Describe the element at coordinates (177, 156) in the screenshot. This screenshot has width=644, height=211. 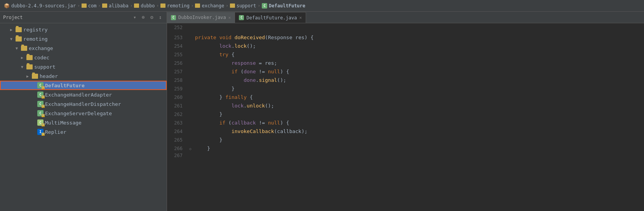
I see `line-num-267: 267` at that location.